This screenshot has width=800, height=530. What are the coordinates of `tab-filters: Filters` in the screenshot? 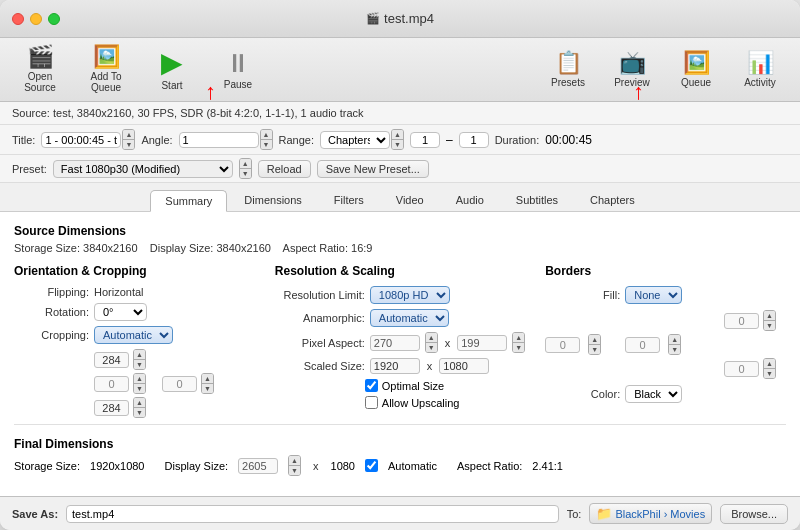 It's located at (349, 200).